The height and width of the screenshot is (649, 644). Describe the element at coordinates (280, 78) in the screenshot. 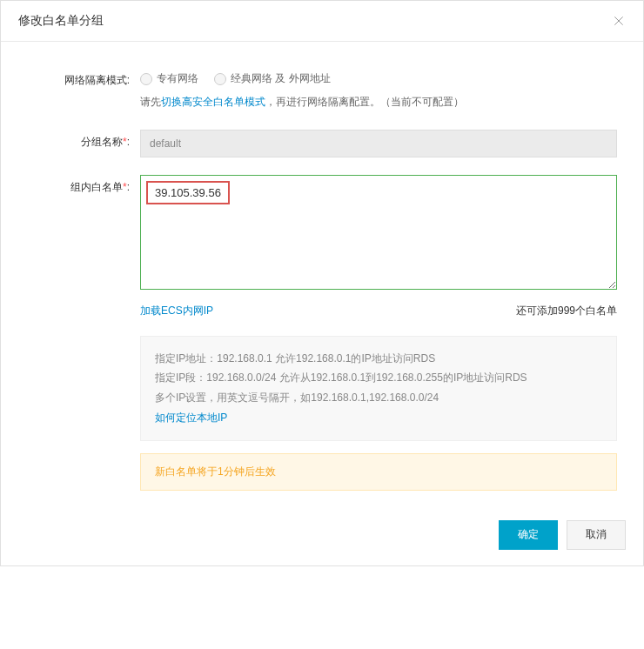

I see `radio-classic-label: 经典网络 及 外网地址` at that location.